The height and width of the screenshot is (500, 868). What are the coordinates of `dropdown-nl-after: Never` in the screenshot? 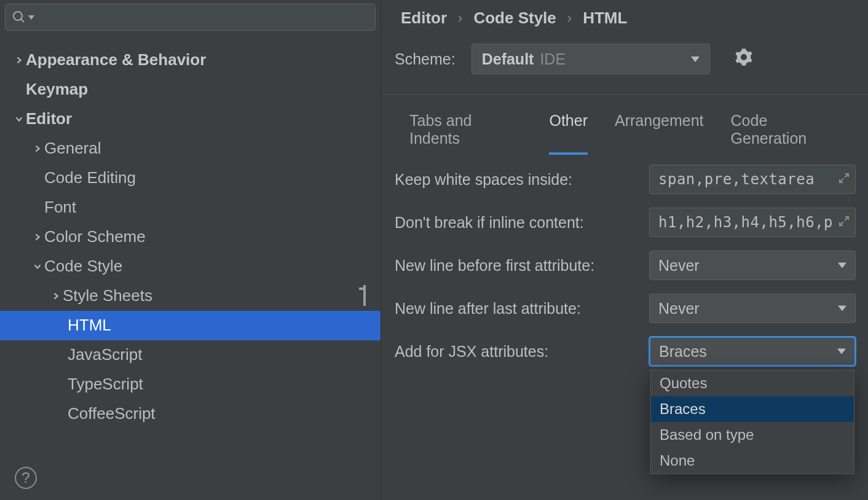 It's located at (752, 308).